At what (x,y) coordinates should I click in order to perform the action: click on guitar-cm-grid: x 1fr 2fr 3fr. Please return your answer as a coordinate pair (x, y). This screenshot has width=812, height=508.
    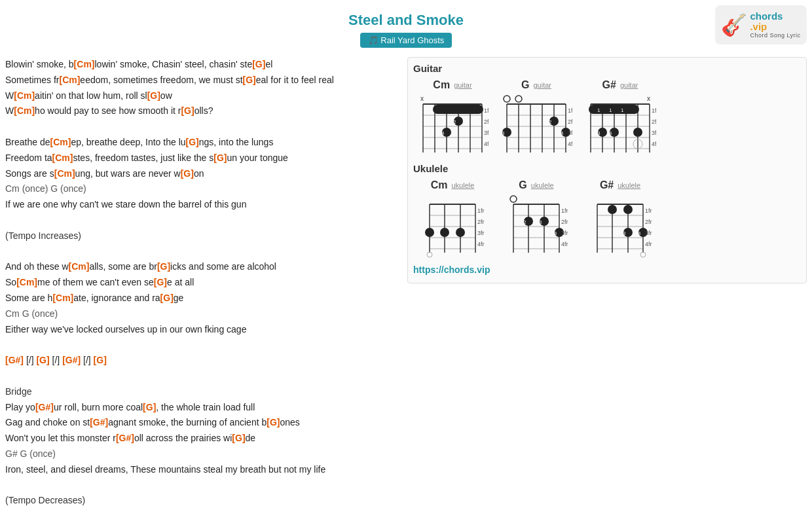
    Looking at the image, I should click on (452, 125).